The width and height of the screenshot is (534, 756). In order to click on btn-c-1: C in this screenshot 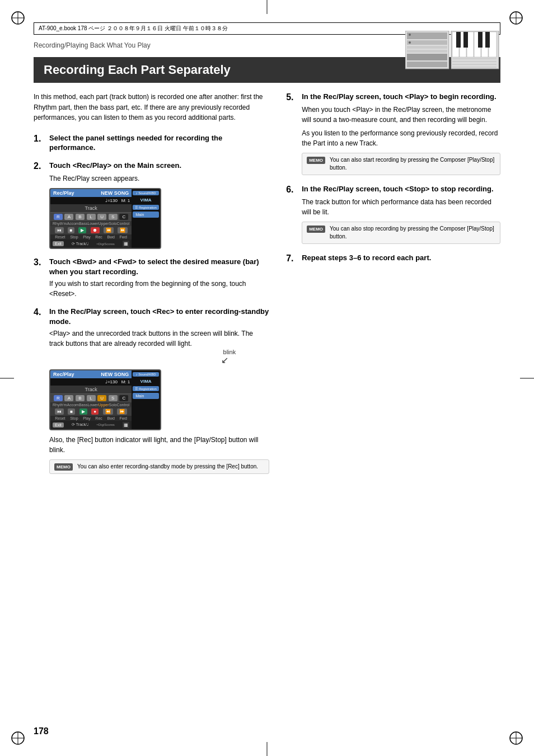, I will do `click(124, 217)`.